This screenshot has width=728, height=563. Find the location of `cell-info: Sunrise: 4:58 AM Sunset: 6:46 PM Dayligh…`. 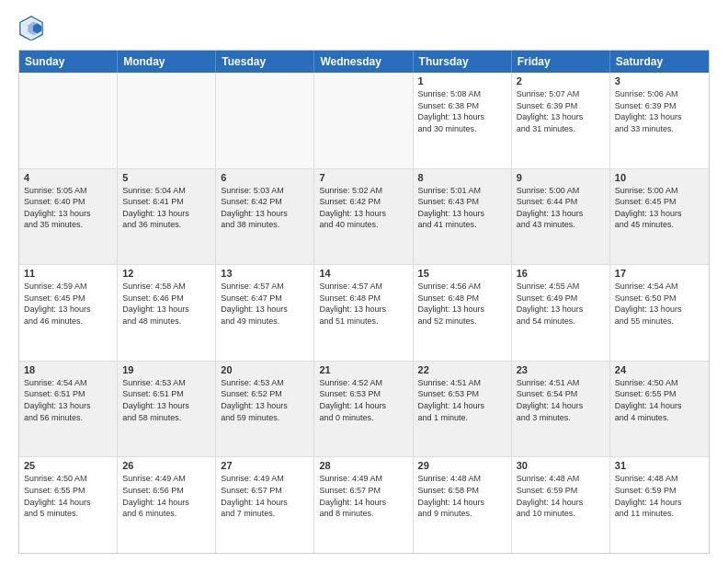

cell-info: Sunrise: 4:58 AM Sunset: 6:46 PM Dayligh… is located at coordinates (166, 304).